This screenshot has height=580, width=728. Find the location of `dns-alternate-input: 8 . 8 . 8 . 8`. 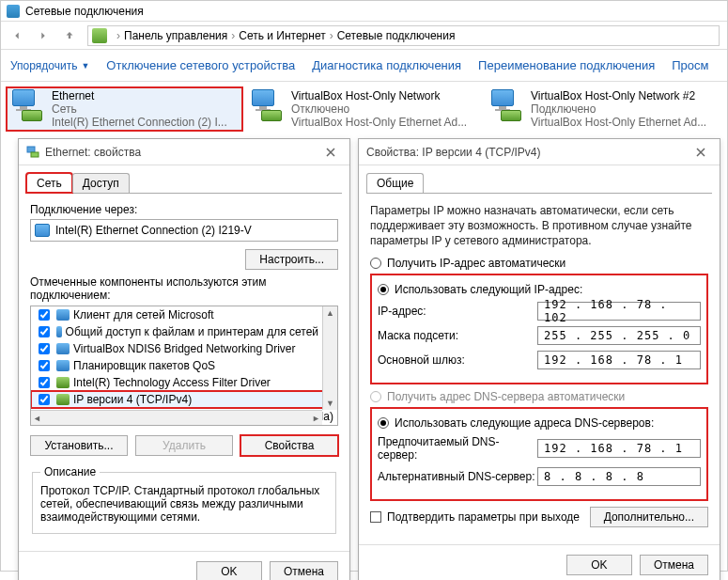

dns-alternate-input: 8 . 8 . 8 . 8 is located at coordinates (619, 477).